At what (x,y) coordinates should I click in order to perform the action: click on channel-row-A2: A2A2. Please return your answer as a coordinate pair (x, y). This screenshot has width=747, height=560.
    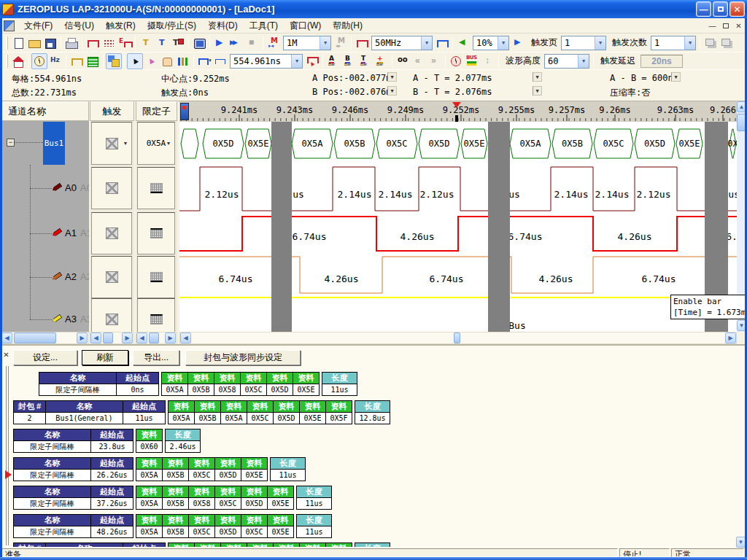
    Looking at the image, I should click on (45, 277).